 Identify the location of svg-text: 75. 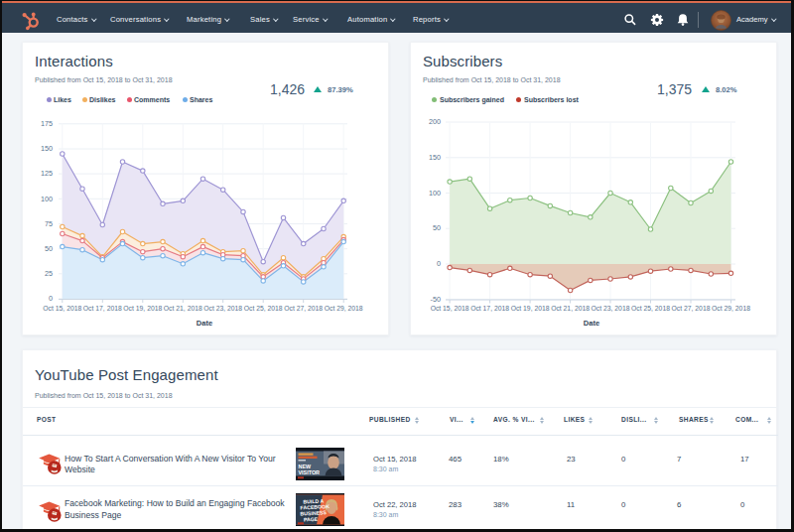
(49, 224).